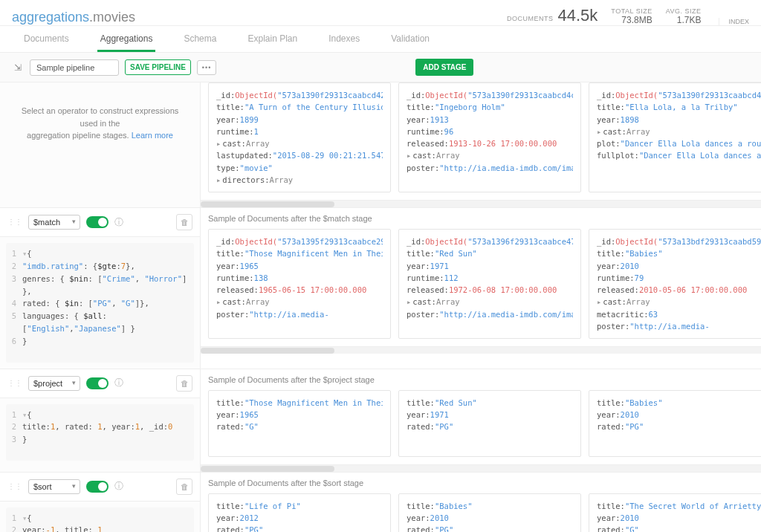 The image size is (761, 532). Describe the element at coordinates (380, 39) in the screenshot. I see `tab-bar: Documents Aggregations Schema Explain Pl…` at that location.